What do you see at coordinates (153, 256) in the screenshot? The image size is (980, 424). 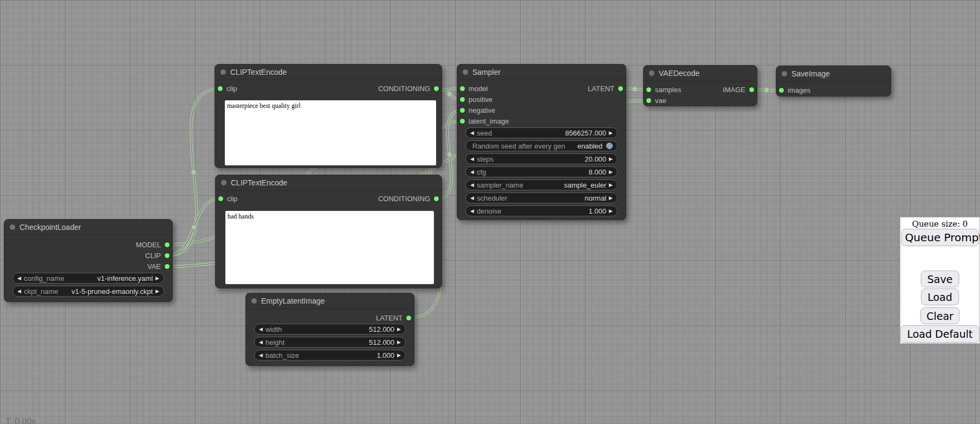 I see `port-label: CLIP` at bounding box center [153, 256].